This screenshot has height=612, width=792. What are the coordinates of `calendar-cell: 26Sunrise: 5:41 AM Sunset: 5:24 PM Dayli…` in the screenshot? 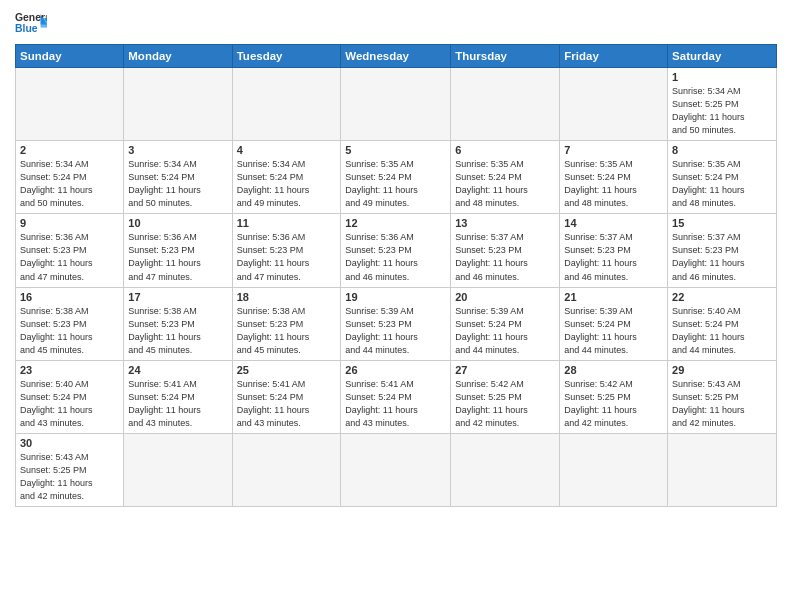 It's located at (396, 396).